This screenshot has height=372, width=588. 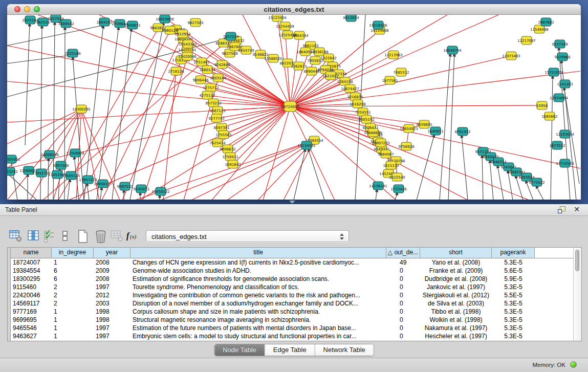 I want to click on column-header-in_degree: in_degree, so click(x=73, y=253).